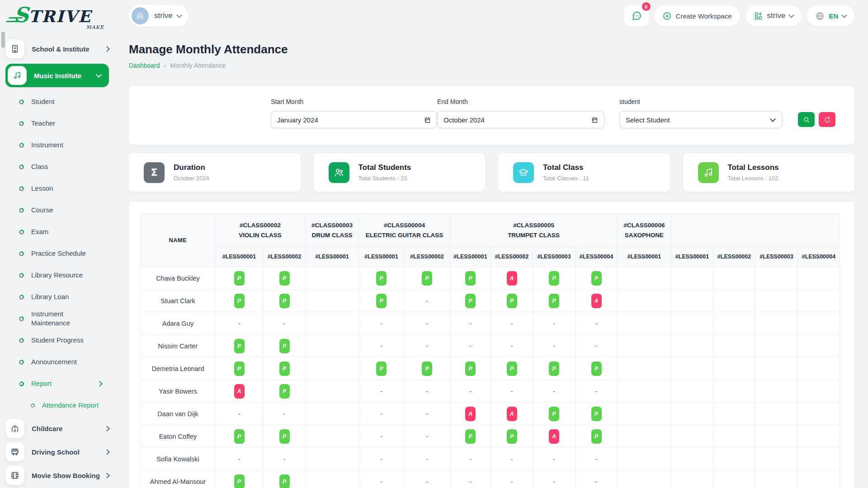 Image resolution: width=868 pixels, height=488 pixels. Describe the element at coordinates (54, 362) in the screenshot. I see `sidebar-item-label: Announcement` at that location.